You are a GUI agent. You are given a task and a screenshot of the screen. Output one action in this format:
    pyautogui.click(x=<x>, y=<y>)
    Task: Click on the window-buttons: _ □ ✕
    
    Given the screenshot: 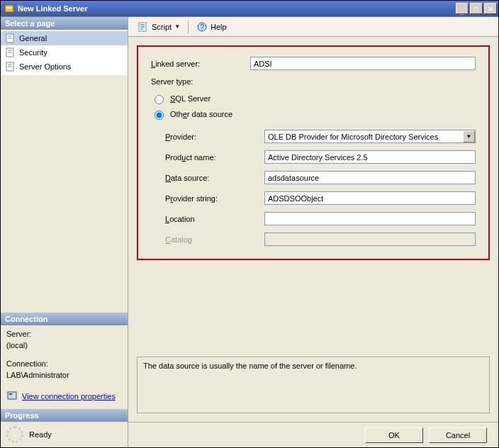 What is the action you would take?
    pyautogui.click(x=476, y=9)
    